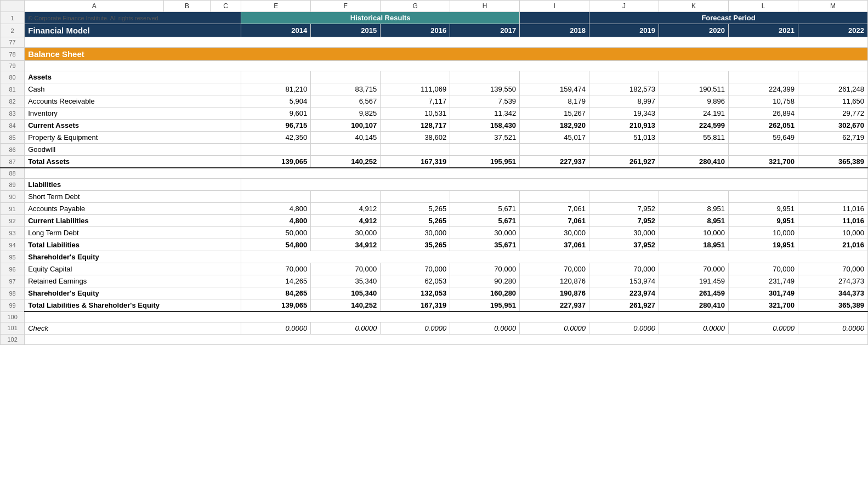  I want to click on tl-label: Total Liabilities, so click(133, 245).